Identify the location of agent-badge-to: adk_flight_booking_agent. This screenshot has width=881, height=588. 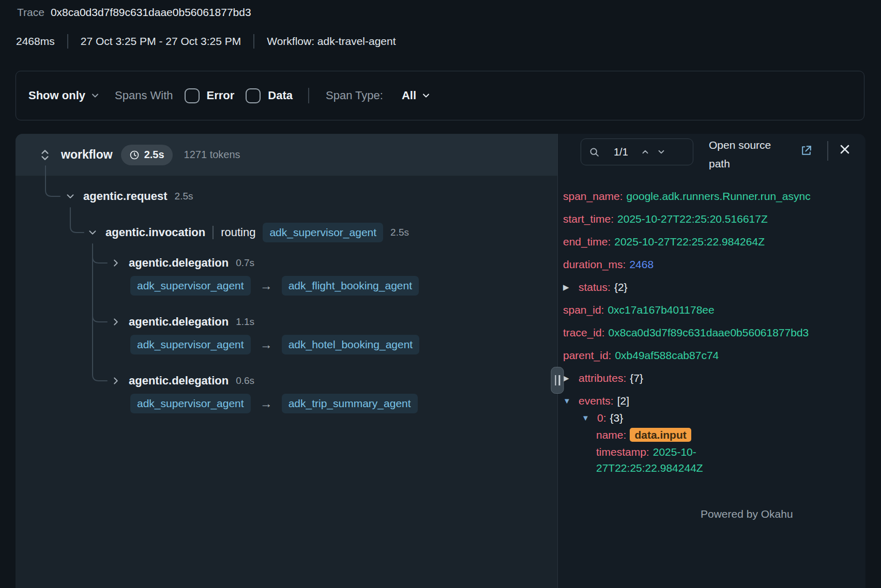
(351, 286).